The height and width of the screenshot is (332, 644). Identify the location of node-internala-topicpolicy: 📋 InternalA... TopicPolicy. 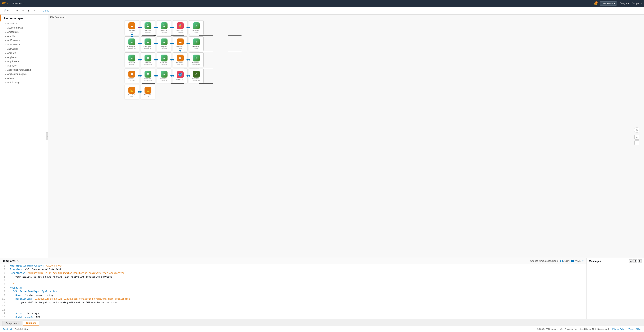
(132, 76).